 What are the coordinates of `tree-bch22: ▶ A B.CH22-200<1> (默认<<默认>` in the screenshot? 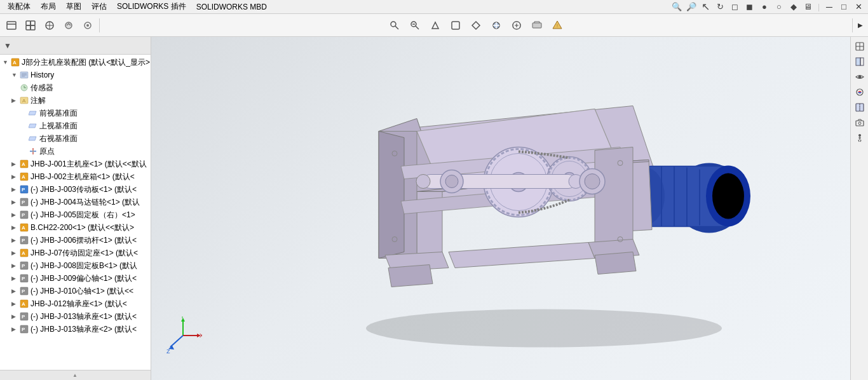 It's located at (75, 227).